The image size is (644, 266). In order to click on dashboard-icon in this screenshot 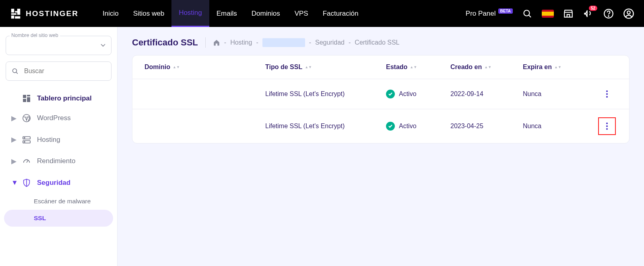, I will do `click(27, 98)`.